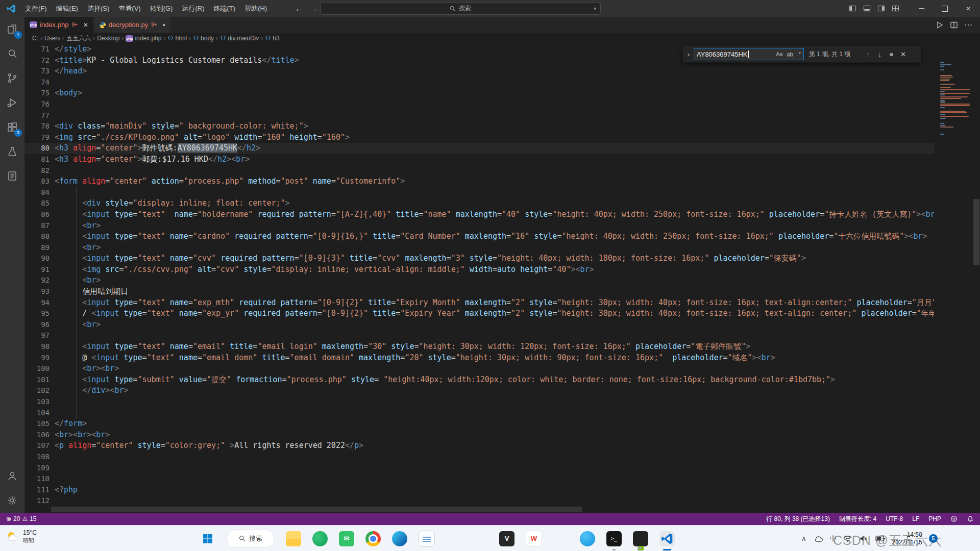  I want to click on code-line-103: 103, so click(479, 402).